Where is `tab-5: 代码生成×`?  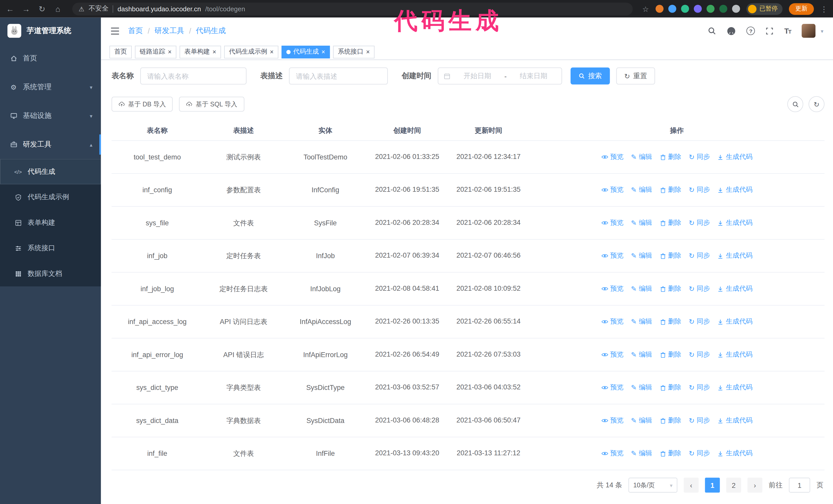
tab-5: 代码生成× is located at coordinates (306, 52).